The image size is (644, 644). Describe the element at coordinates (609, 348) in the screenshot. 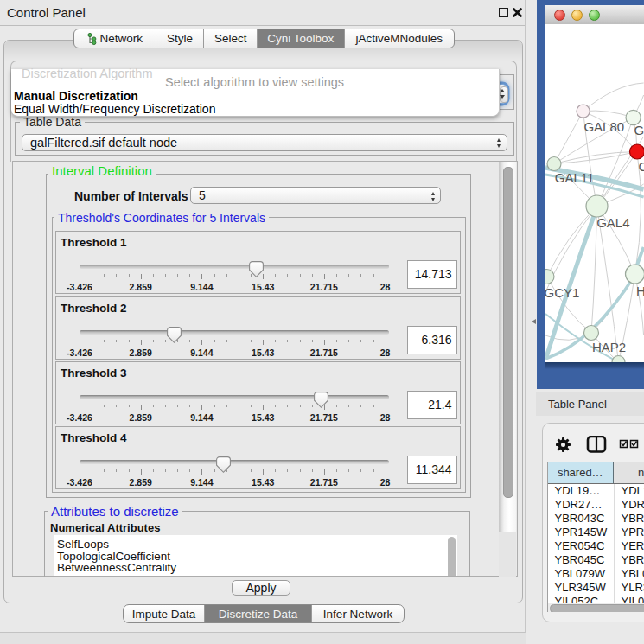

I see `svg-text: HAP2` at that location.